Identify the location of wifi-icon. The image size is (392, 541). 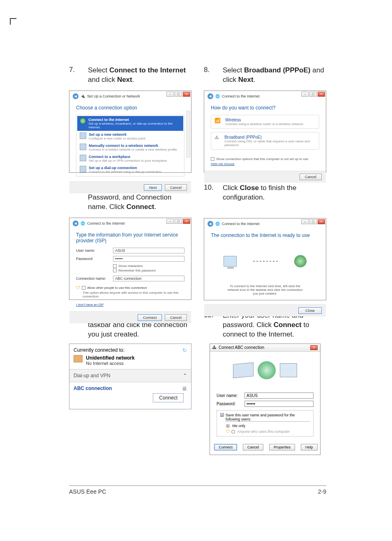
(218, 121).